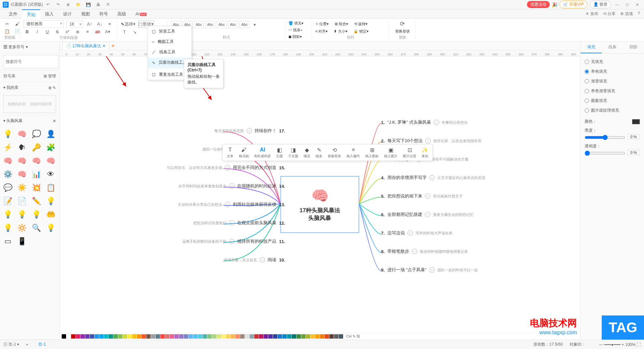 The image size is (644, 349). What do you see at coordinates (86, 14) in the screenshot?
I see `menu-视图: 视图` at bounding box center [86, 14].